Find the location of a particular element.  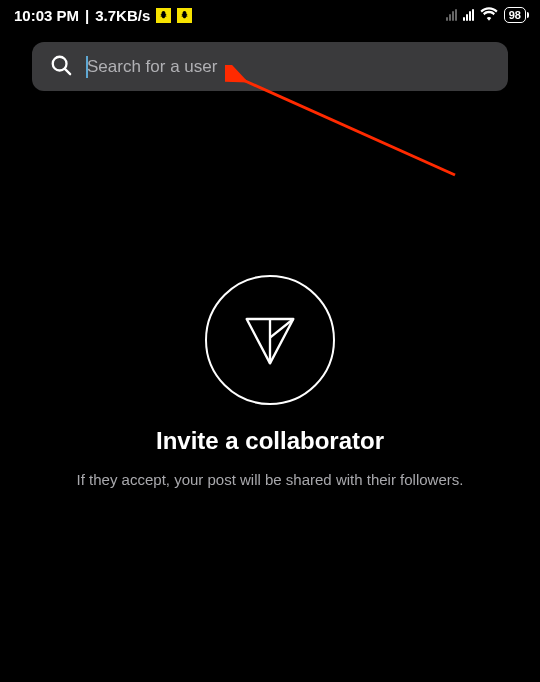

battery-level: 98 is located at coordinates (515, 15).